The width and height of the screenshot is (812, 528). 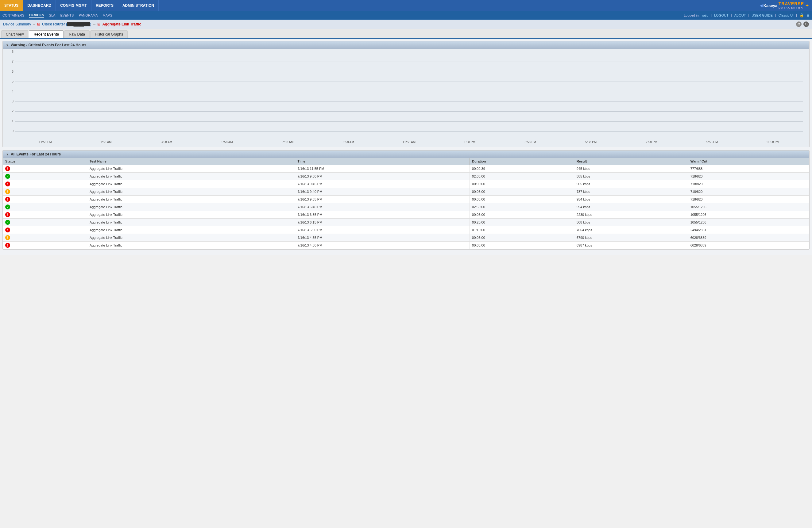 I want to click on breadcrumb-actions: ⚙ ↻, so click(x=802, y=24).